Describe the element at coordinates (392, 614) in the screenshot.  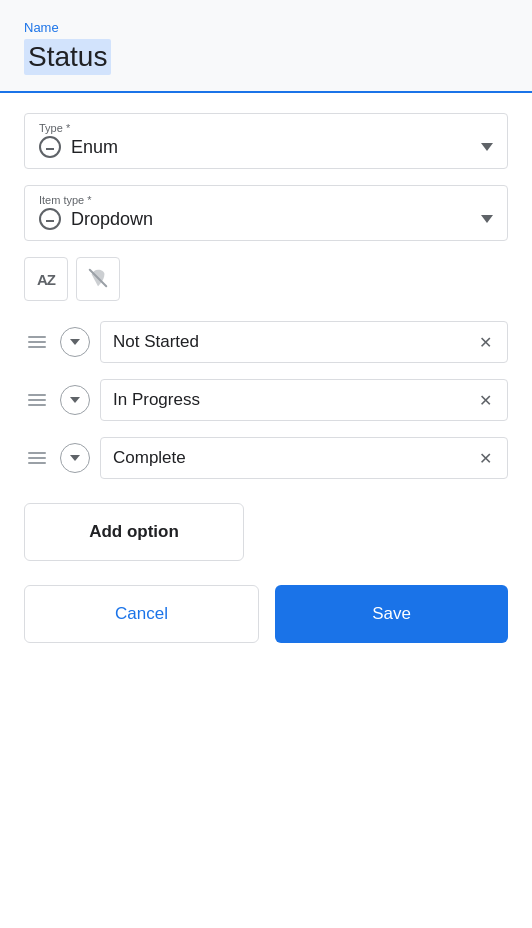
I see `save-button: Save` at that location.